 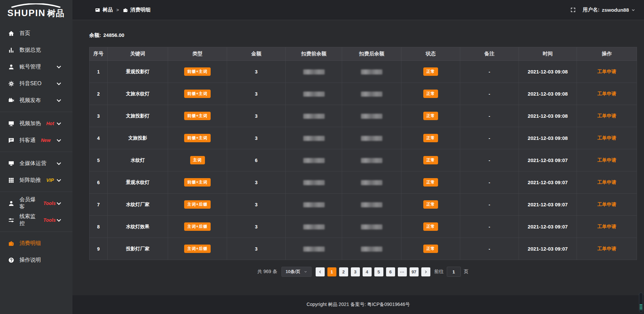 What do you see at coordinates (11, 203) in the screenshot?
I see `member-icon` at bounding box center [11, 203].